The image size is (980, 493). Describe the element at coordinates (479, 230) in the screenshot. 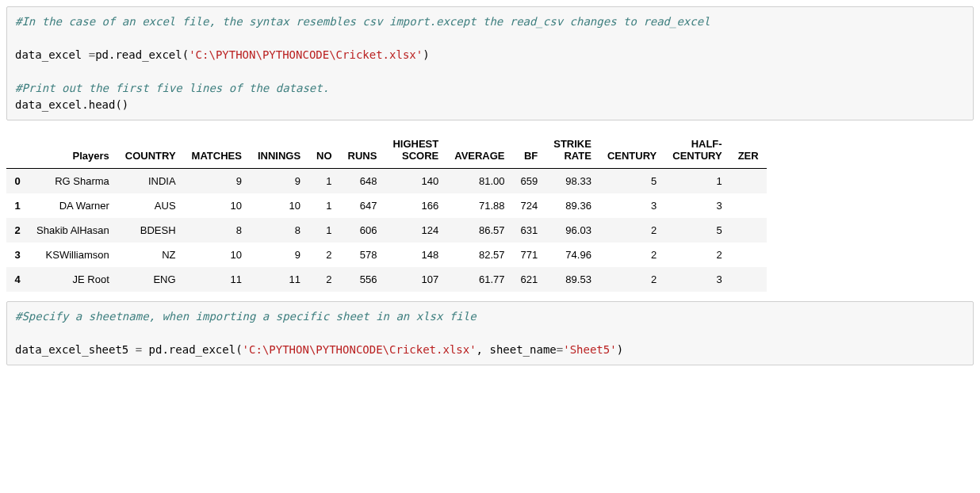

I see `table-cell: 86.57` at that location.